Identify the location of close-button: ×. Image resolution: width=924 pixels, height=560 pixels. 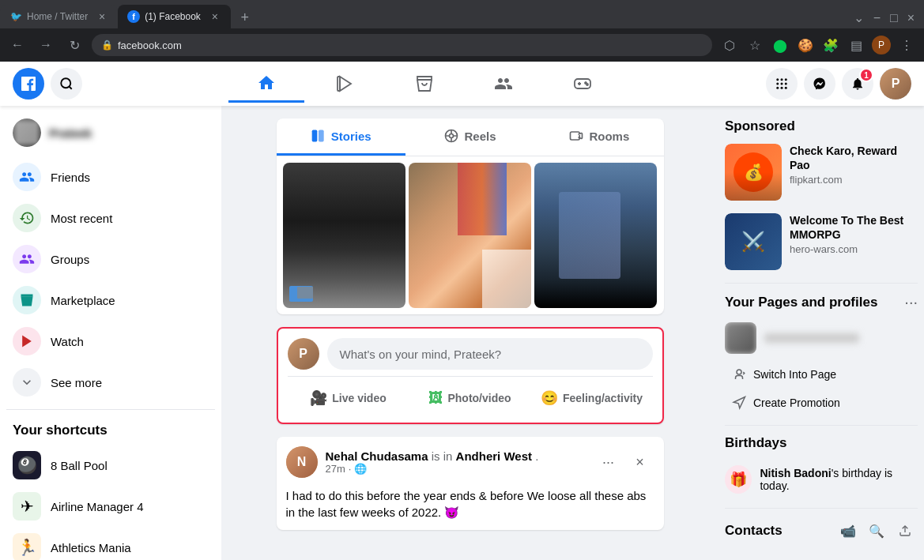
(911, 18).